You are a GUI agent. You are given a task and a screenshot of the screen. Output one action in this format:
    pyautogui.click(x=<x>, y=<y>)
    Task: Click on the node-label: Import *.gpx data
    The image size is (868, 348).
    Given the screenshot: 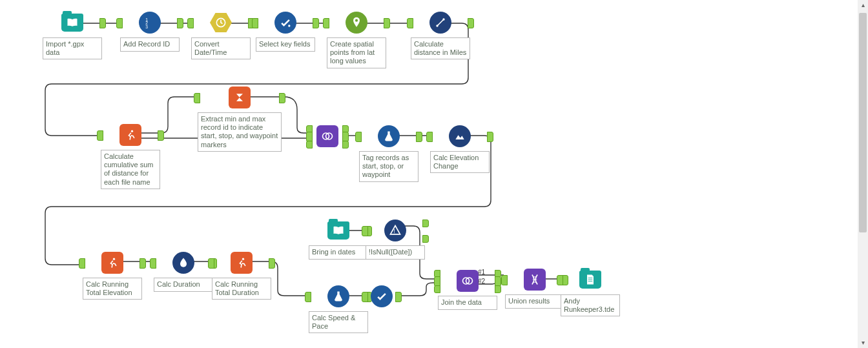 What is the action you would take?
    pyautogui.click(x=72, y=48)
    